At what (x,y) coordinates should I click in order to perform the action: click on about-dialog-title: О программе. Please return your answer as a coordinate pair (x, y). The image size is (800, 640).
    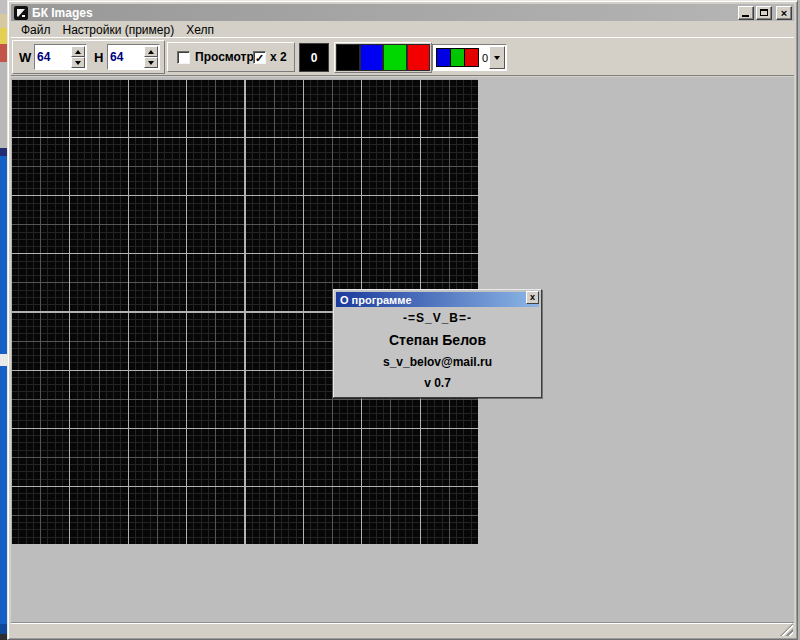
    Looking at the image, I should click on (376, 300).